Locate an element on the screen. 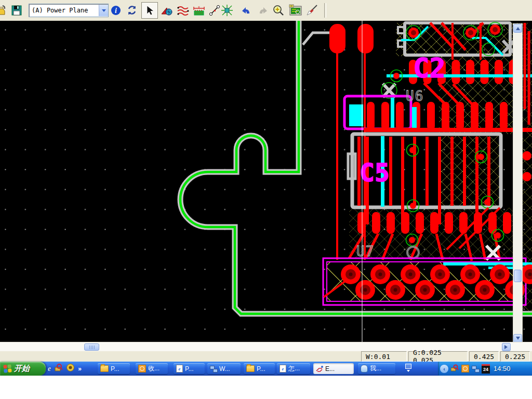 Image resolution: width=532 pixels, height=399 pixels. status-coord-x: 0.425 is located at coordinates (484, 356).